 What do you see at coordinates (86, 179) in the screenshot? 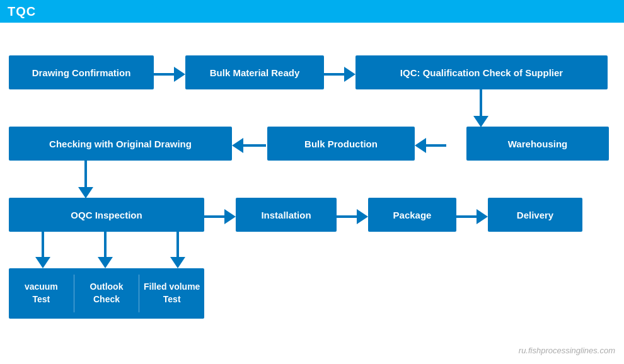
I see `arrow-d-checking` at bounding box center [86, 179].